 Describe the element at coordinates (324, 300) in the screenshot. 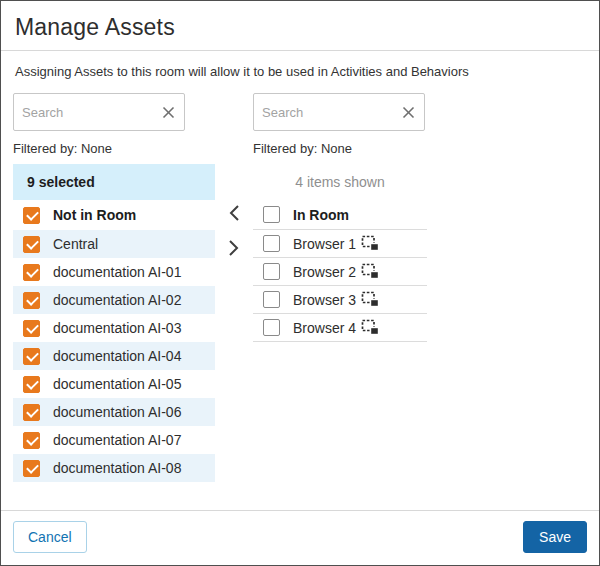

I see `asset-name: Browser 3` at that location.